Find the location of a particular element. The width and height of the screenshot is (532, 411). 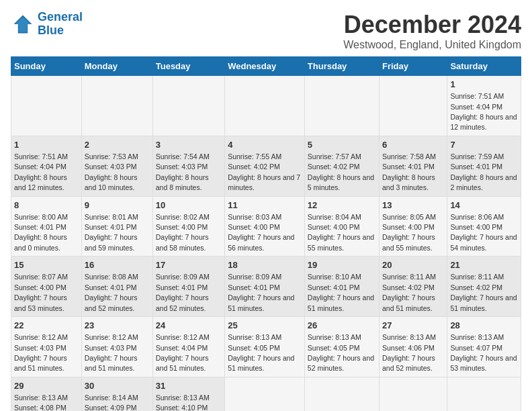

calendar-cell: 11Sunrise: 8:03 AMSunset: 4:00 PMDayligh… is located at coordinates (265, 226).